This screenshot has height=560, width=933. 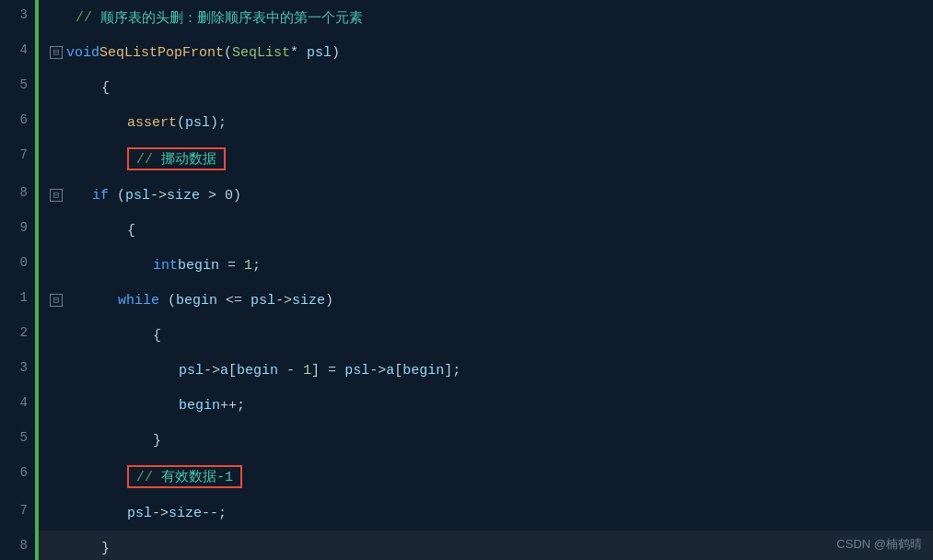 I want to click on code-content: ⊟if (psl->size > 0), so click(x=486, y=195).